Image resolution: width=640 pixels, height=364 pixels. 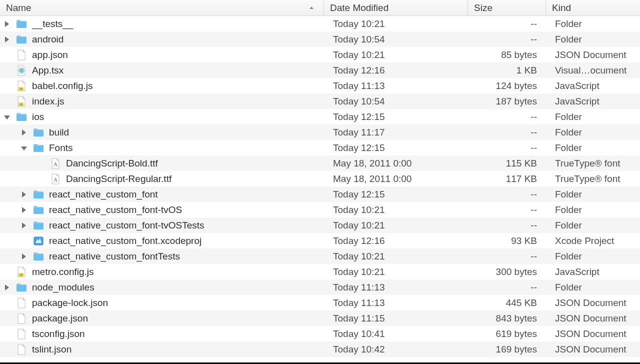 What do you see at coordinates (162, 117) in the screenshot?
I see `cell-name: ios` at bounding box center [162, 117].